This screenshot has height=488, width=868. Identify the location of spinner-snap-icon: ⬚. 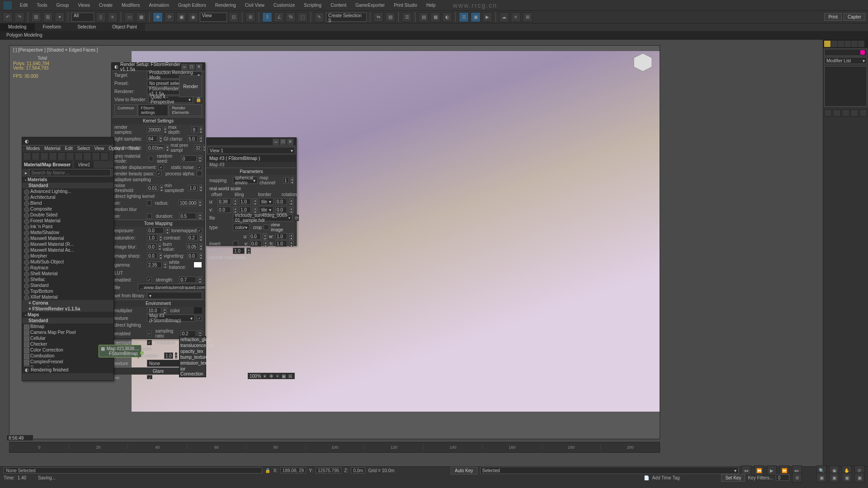
(302, 17).